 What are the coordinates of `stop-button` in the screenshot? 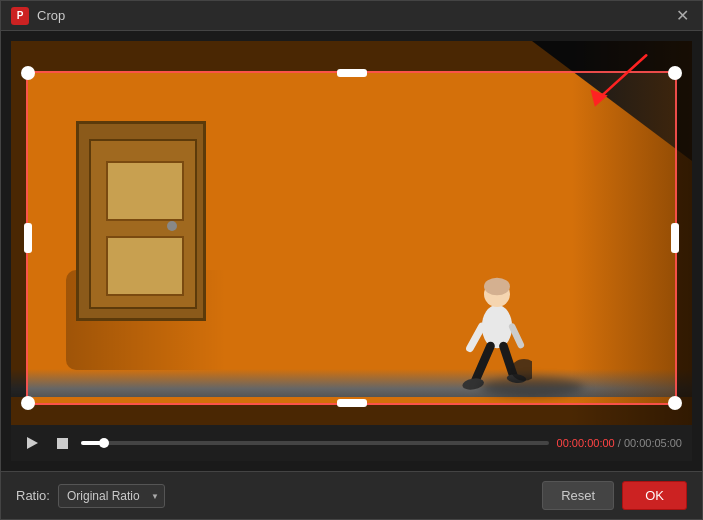 It's located at (62, 443).